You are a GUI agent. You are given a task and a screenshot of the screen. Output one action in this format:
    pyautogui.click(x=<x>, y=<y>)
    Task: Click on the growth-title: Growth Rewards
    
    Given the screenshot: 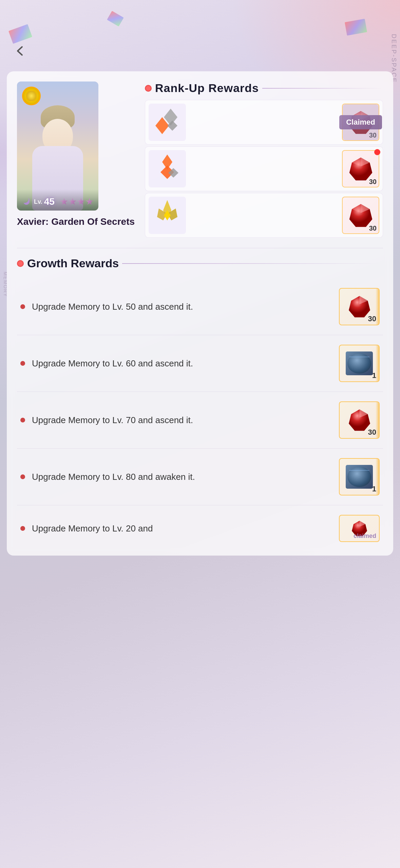 What is the action you would take?
    pyautogui.click(x=73, y=264)
    